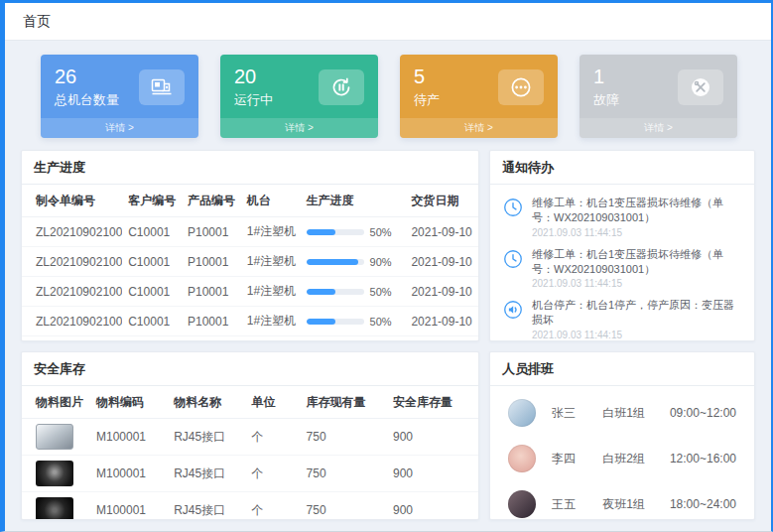  What do you see at coordinates (442, 322) in the screenshot?
I see `delivery-date: 2021-09-10` at bounding box center [442, 322].